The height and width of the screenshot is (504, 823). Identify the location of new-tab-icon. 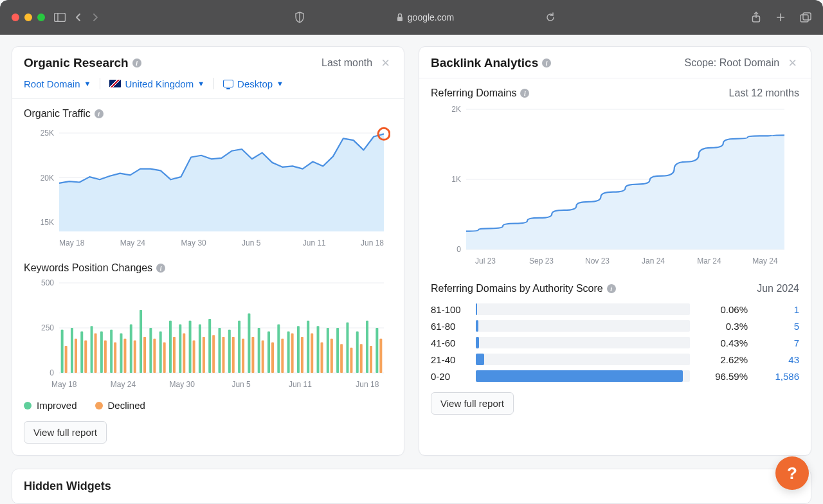
(781, 17).